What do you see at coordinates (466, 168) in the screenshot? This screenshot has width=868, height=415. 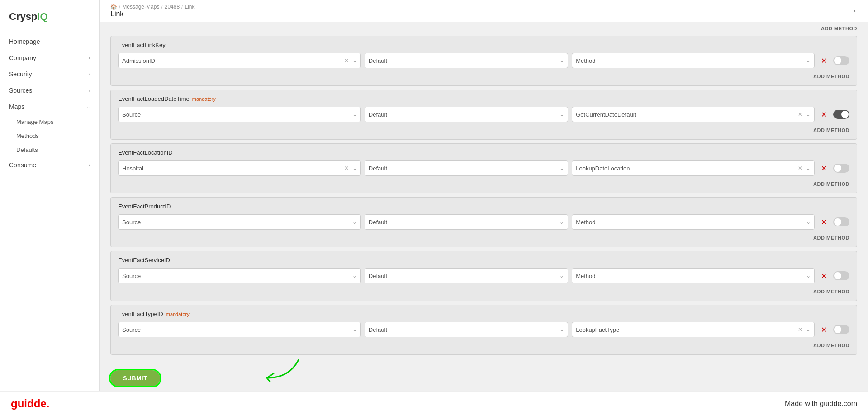 I see `default-select-2: Default⌄` at bounding box center [466, 168].